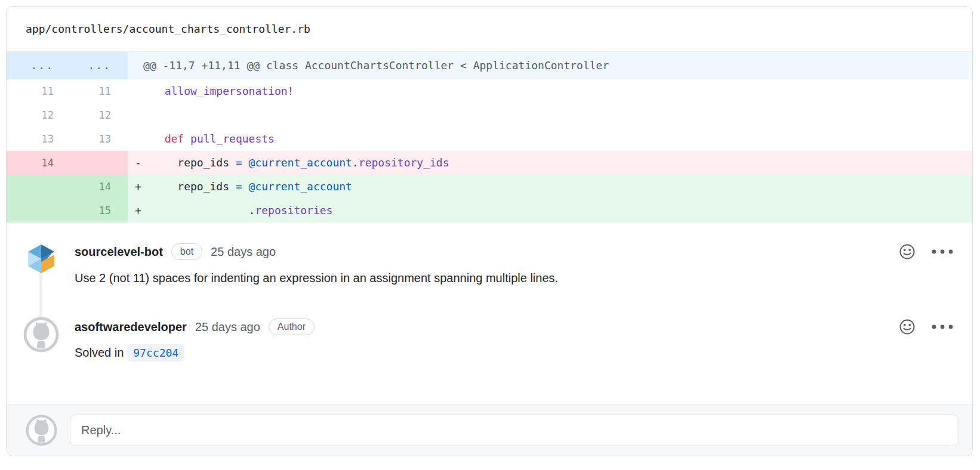 This screenshot has height=470, width=980. Describe the element at coordinates (489, 429) in the screenshot. I see `reply-bar` at that location.